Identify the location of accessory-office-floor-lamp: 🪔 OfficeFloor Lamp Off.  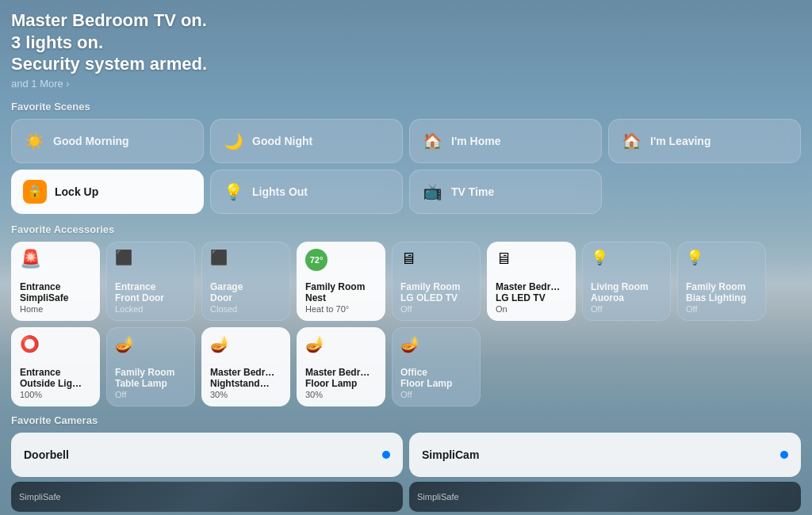
(436, 367).